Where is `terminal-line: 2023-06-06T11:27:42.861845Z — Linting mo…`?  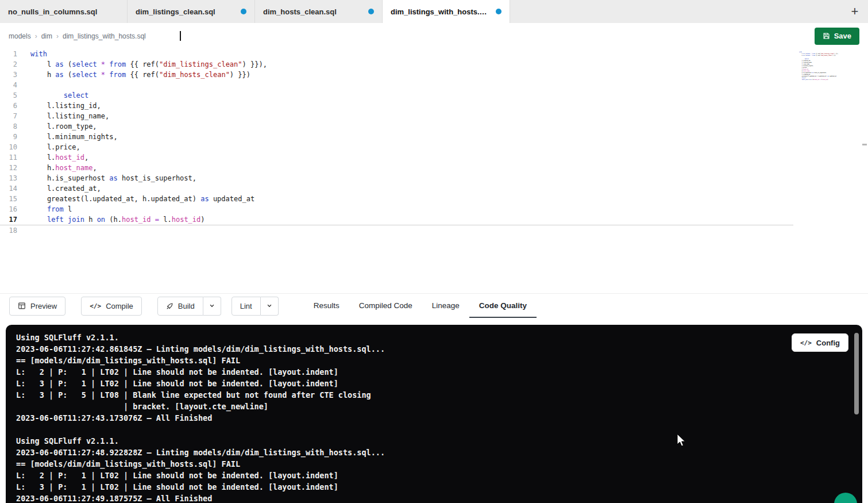
terminal-line: 2023-06-06T11:27:42.861845Z — Linting mo… is located at coordinates (402, 349).